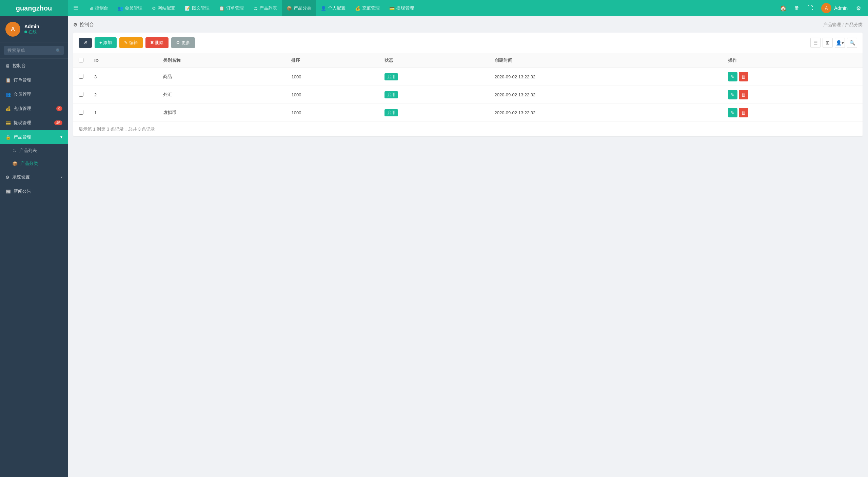  Describe the element at coordinates (222, 113) in the screenshot. I see `row-name: 虚拟币` at that location.